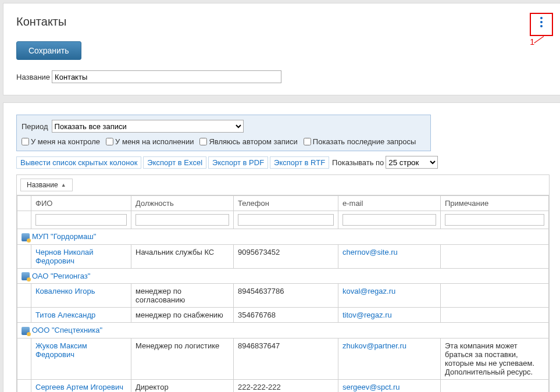  What do you see at coordinates (183, 358) in the screenshot?
I see `cell-position: Менеджер по логистике` at bounding box center [183, 358].